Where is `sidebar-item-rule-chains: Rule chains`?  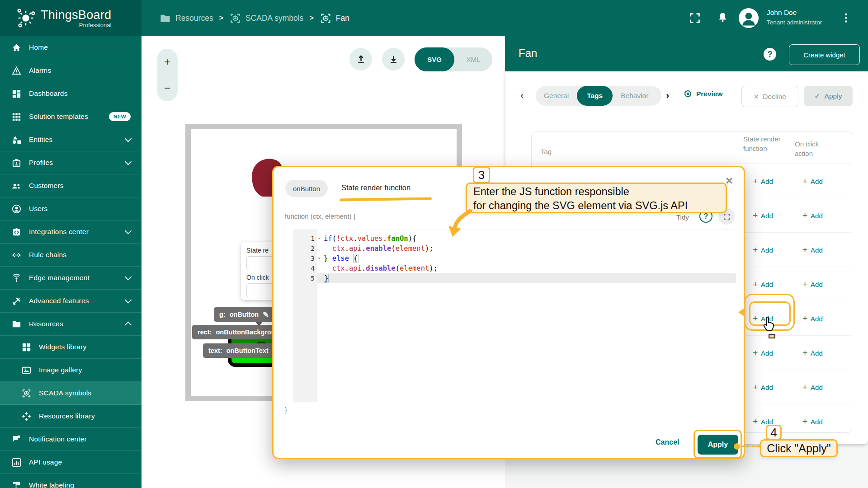 sidebar-item-rule-chains: Rule chains is located at coordinates (71, 255).